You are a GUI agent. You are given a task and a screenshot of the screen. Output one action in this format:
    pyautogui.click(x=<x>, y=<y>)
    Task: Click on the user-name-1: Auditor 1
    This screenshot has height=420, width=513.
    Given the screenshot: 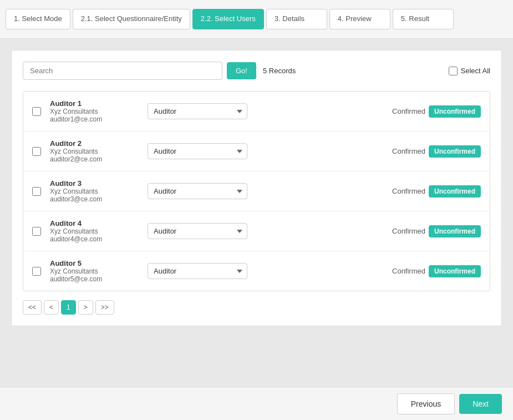 What is the action you would take?
    pyautogui.click(x=94, y=103)
    